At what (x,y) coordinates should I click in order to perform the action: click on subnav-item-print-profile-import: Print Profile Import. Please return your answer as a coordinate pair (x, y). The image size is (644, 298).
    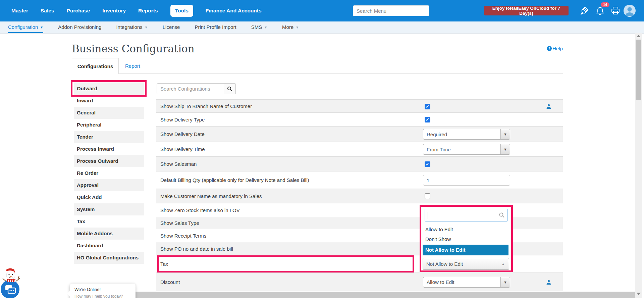
    Looking at the image, I should click on (215, 28).